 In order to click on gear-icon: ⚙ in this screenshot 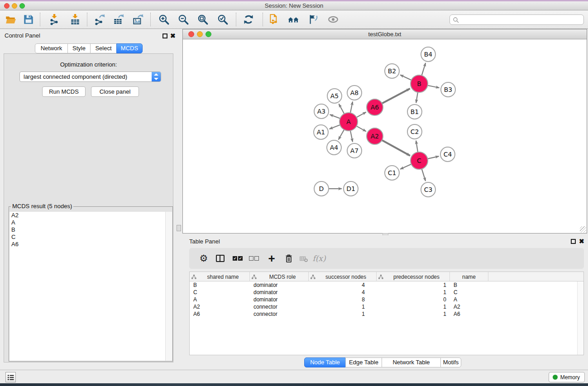, I will do `click(204, 258)`.